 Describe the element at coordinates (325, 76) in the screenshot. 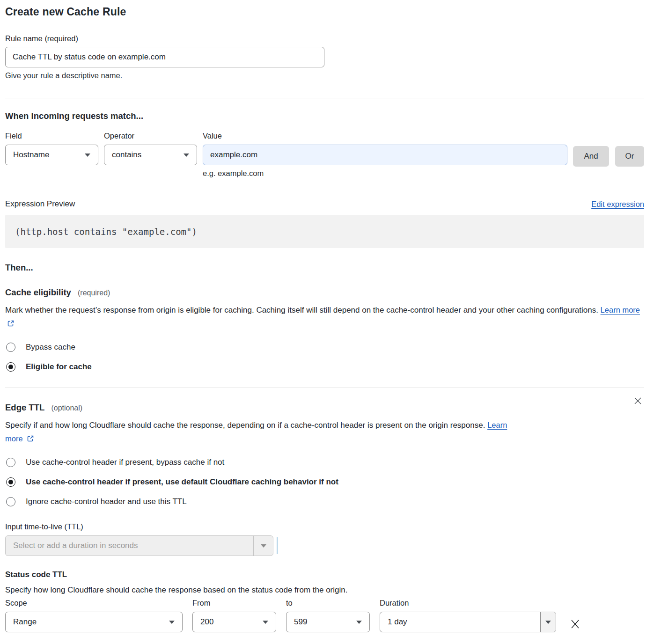

I see `rule-name-help: Give your rule a descriptive name.` at that location.